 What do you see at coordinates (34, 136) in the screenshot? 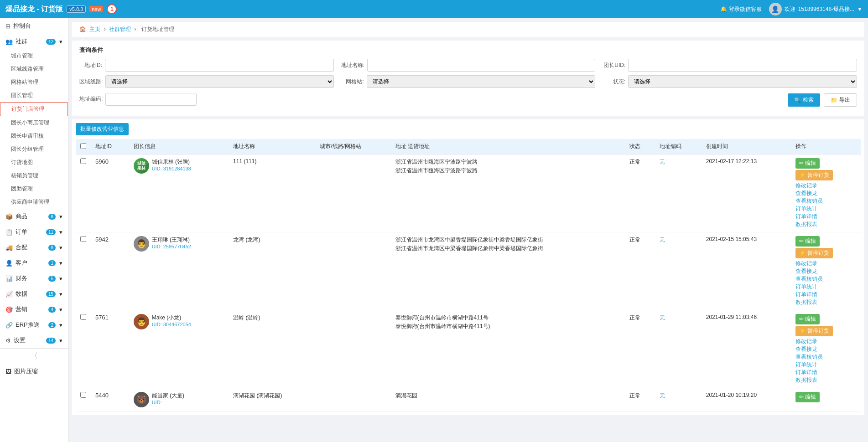
I see `sidebar-item-apply-review: 团长申请审核` at bounding box center [34, 136].